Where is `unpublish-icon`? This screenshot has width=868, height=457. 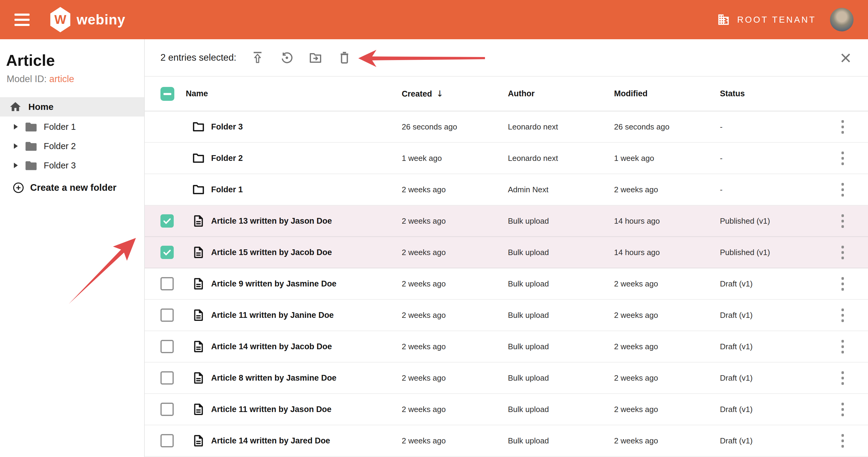 unpublish-icon is located at coordinates (286, 57).